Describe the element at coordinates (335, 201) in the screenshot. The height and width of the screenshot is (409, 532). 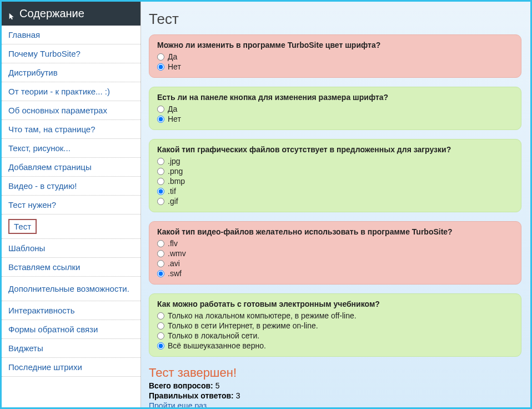
I see `option-2-4: .gif` at that location.